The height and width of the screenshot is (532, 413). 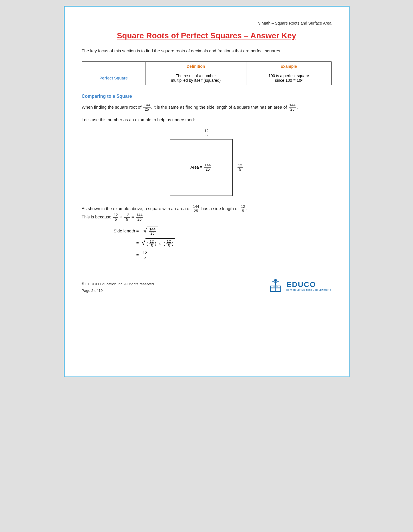 I want to click on educo-logo: EDUCO BETTER LIVING THROUGH LEARNING, so click(x=299, y=286).